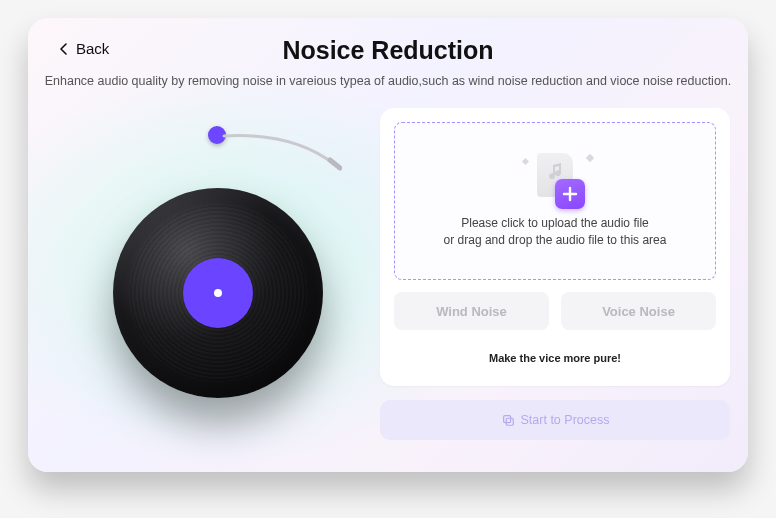 This screenshot has height=518, width=776. I want to click on dropzone-text: Please click to upload the audio file or…, so click(556, 232).